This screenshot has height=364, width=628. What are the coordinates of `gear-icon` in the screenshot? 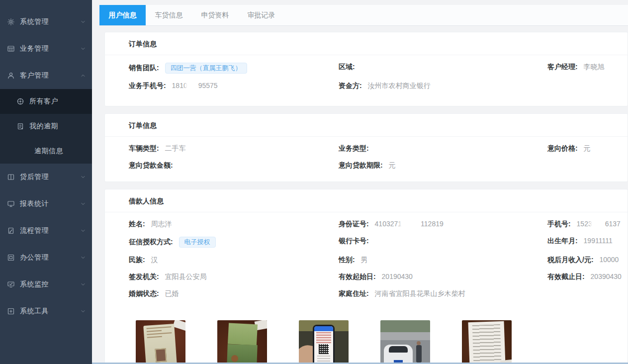 It's located at (11, 22).